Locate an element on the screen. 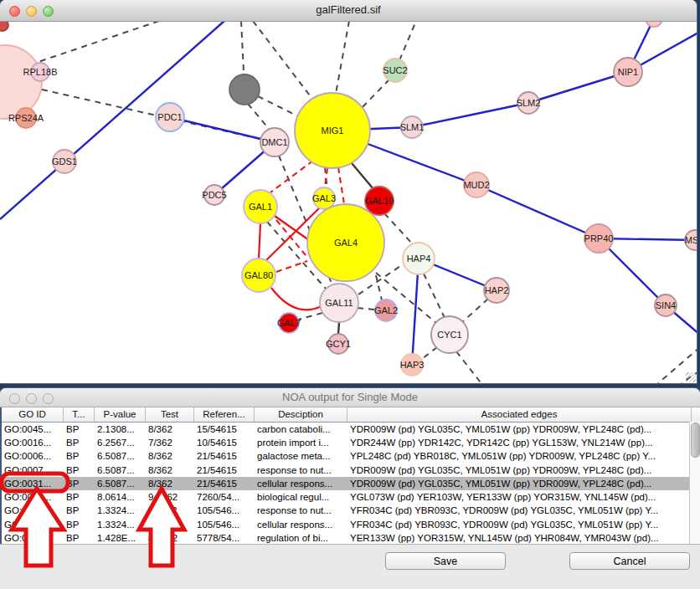 The image size is (700, 589). table-row: GO:0045...BP2.1308...8/36215/54615carbon… is located at coordinates (351, 429).